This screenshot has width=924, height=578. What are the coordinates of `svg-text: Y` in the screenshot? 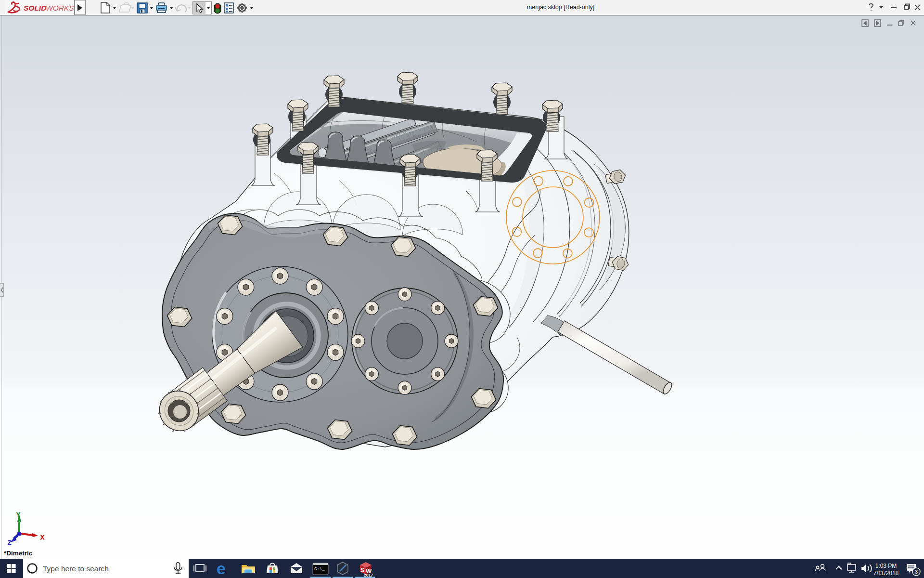 It's located at (18, 515).